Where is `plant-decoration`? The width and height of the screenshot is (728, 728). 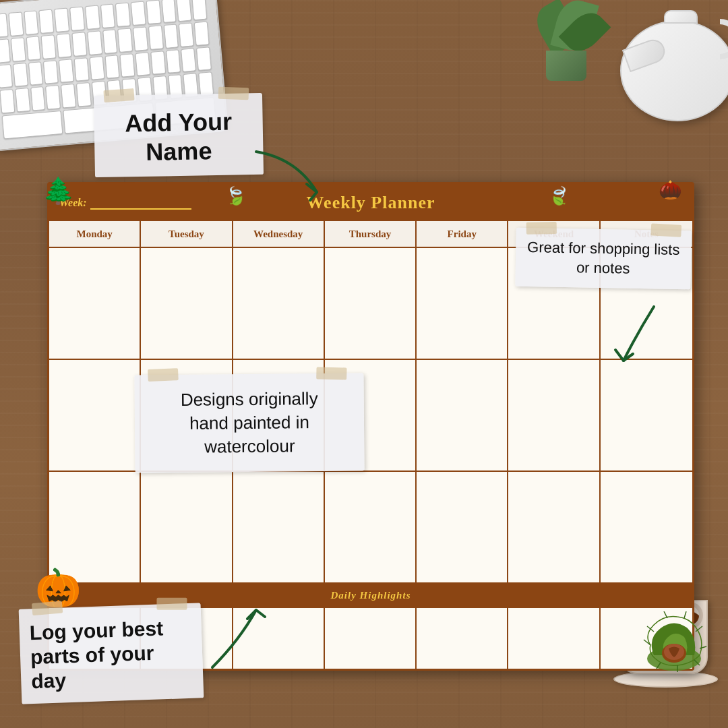
plant-decoration is located at coordinates (566, 40).